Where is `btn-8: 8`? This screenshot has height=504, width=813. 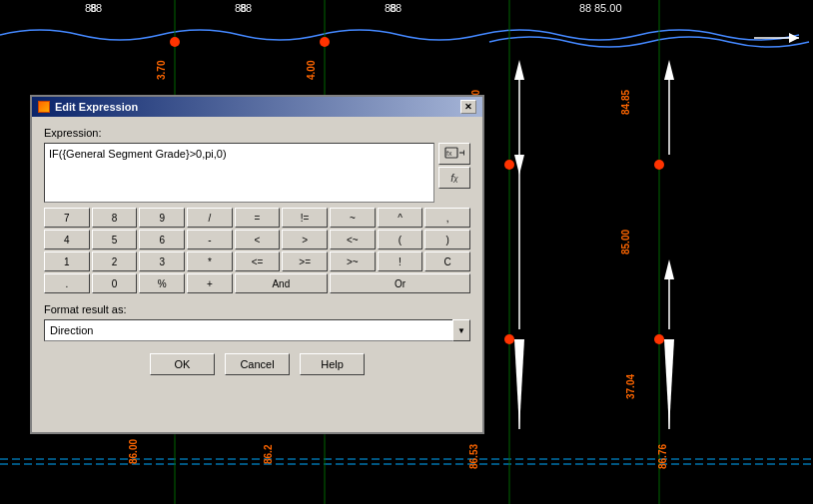 btn-8: 8 is located at coordinates (115, 218).